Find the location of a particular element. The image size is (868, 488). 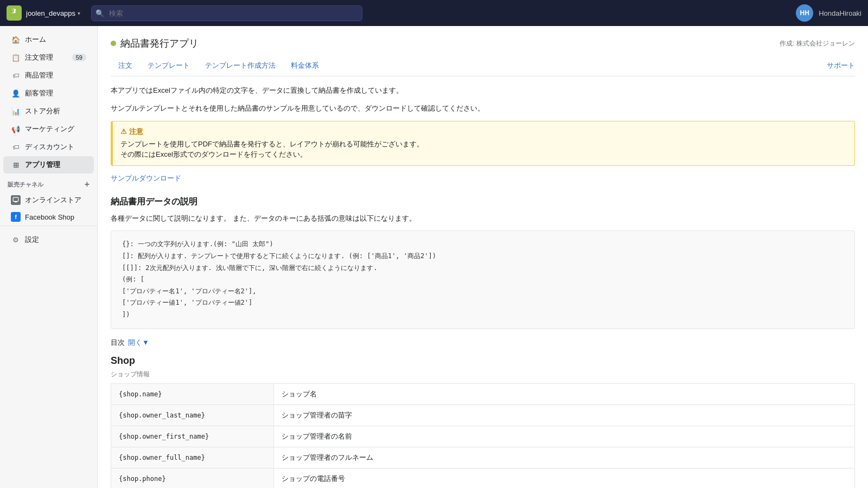

tab-テンプレート作成方法: テンプレート作成方法 is located at coordinates (240, 66).